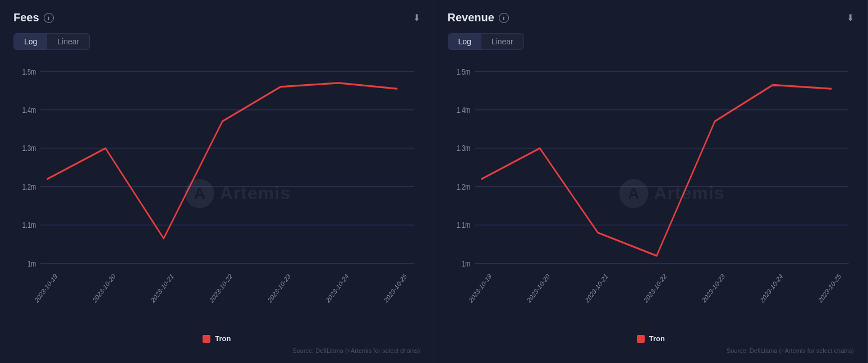 The image size is (868, 363). Describe the element at coordinates (503, 42) in the screenshot. I see `revenue-linear-button: Linear` at that location.